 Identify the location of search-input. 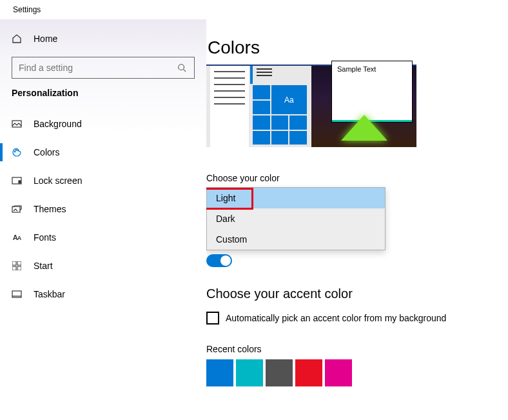
(98, 68).